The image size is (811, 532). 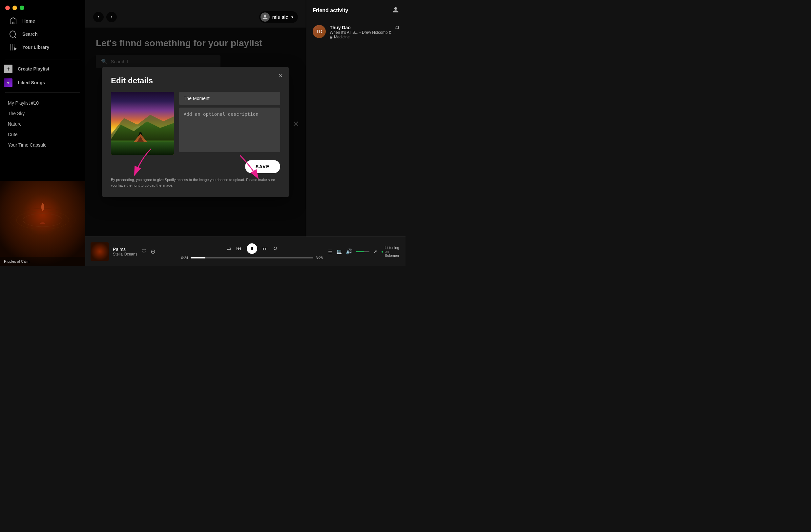 I want to click on friend-avatar-1: TD, so click(x=319, y=31).